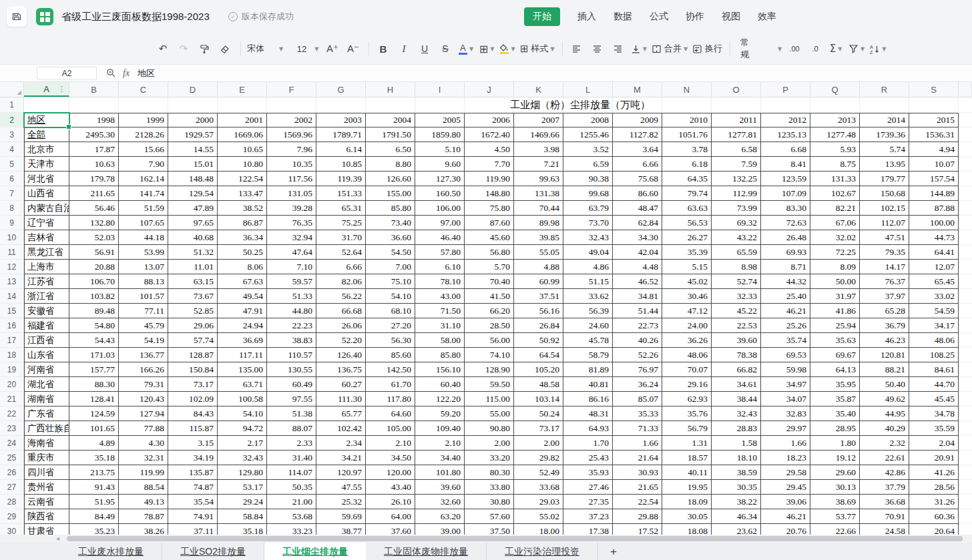 This screenshot has width=972, height=560. I want to click on value-cell: 29.82, so click(539, 458).